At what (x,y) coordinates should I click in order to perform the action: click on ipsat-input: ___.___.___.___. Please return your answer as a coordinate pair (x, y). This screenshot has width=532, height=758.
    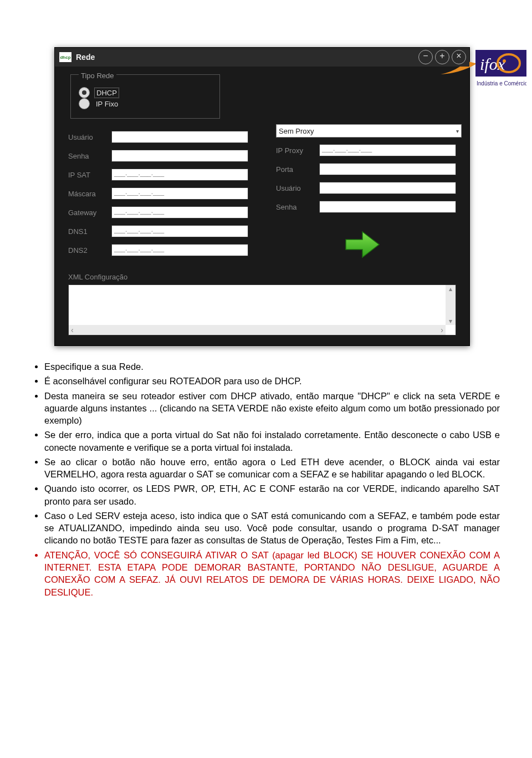
    Looking at the image, I should click on (180, 175).